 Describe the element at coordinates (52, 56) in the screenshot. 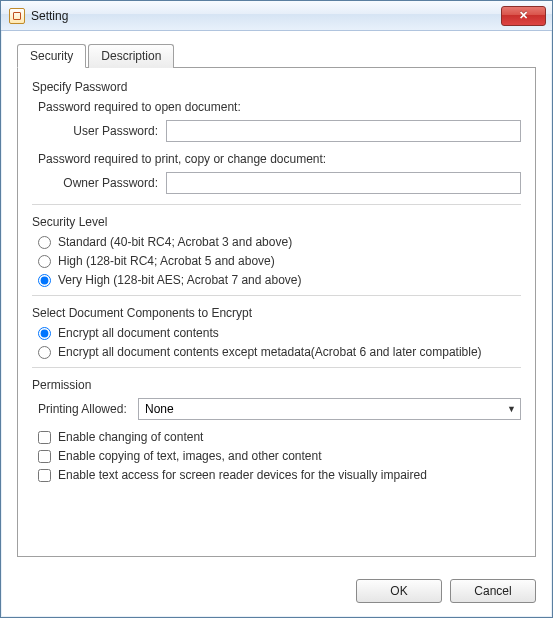

I see `tab-label: Security` at that location.